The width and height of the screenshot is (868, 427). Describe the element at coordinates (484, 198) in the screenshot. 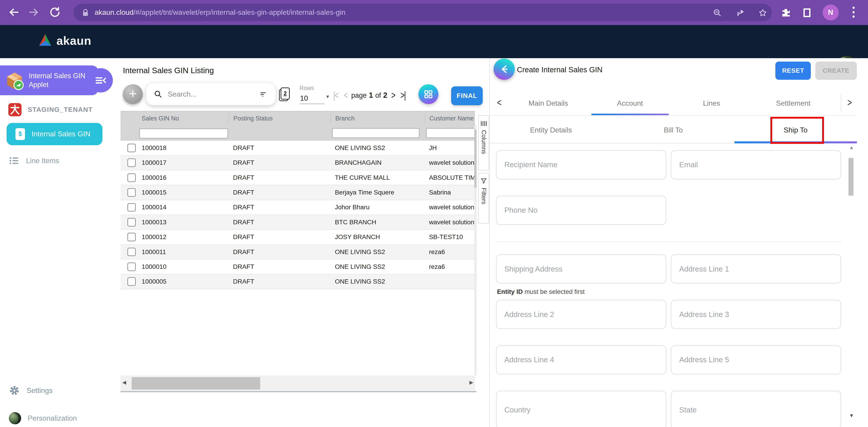

I see `filters-side-tab: Filters` at that location.